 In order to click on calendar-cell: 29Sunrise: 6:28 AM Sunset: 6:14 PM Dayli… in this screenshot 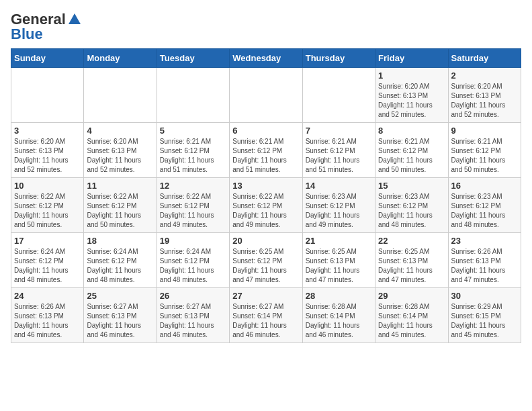, I will do `click(412, 316)`.